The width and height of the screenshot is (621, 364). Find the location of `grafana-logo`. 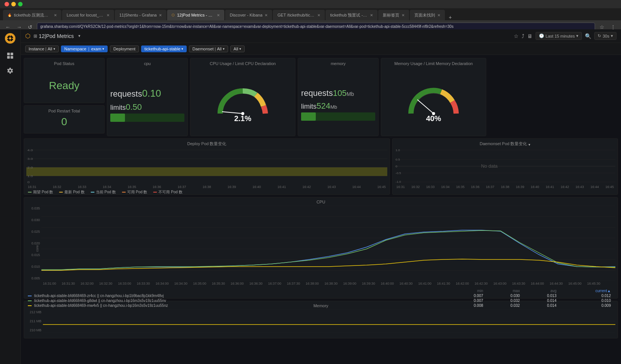

grafana-logo is located at coordinates (10, 38).